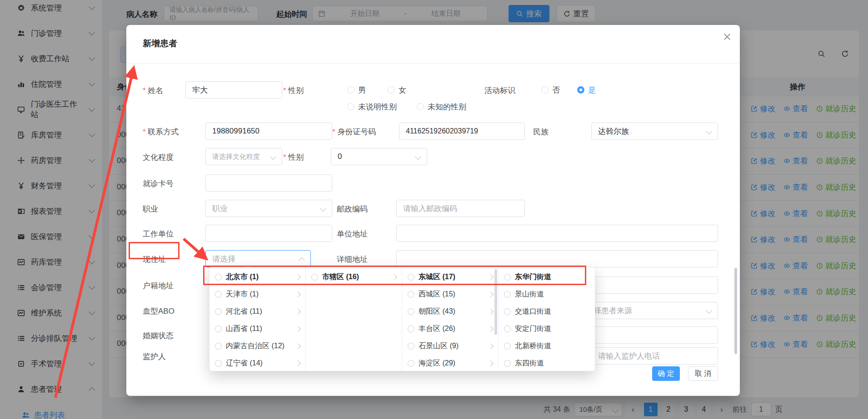 This screenshot has height=419, width=868. What do you see at coordinates (372, 107) in the screenshot?
I see `radio-gender-unspecified: 未说明性别` at bounding box center [372, 107].